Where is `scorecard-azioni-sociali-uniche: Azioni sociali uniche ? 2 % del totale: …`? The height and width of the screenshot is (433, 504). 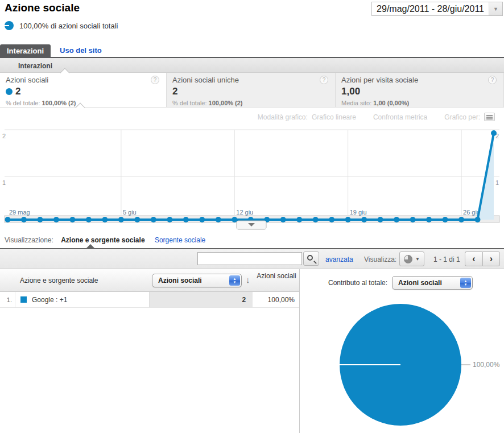 scorecard-azioni-sociali-uniche: Azioni sociali uniche ? 2 % del totale: … is located at coordinates (251, 90).